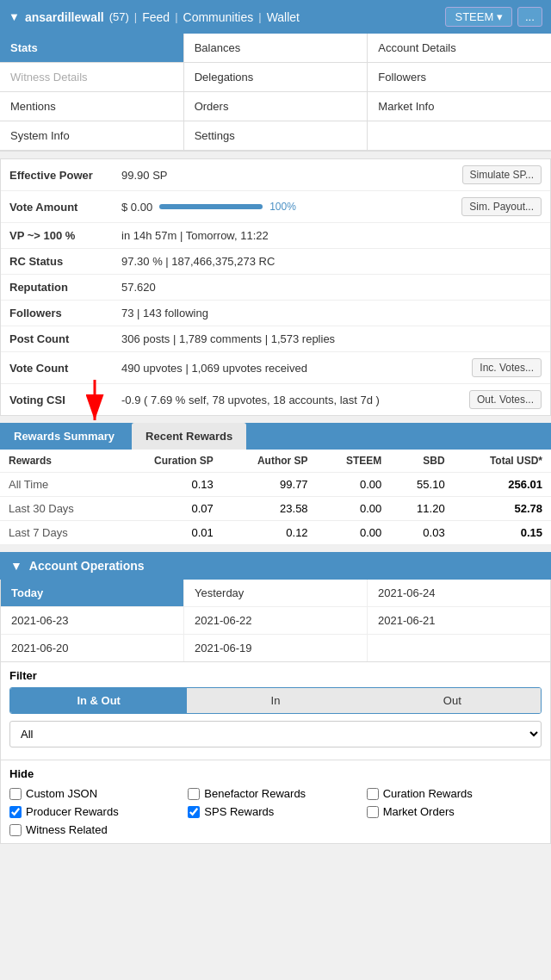  What do you see at coordinates (501, 207) in the screenshot?
I see `action-sim-payout: Sim. Payout...` at bounding box center [501, 207].